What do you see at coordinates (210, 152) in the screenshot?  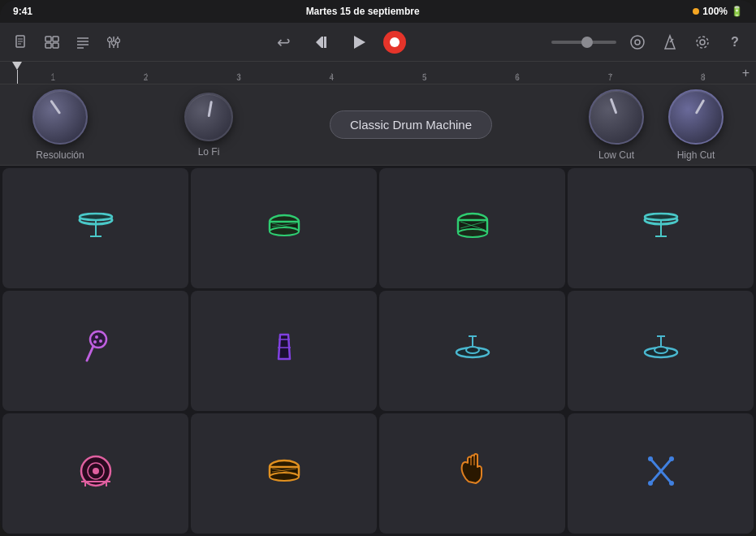 I see `lofi-label: Lo Fi` at bounding box center [210, 152].